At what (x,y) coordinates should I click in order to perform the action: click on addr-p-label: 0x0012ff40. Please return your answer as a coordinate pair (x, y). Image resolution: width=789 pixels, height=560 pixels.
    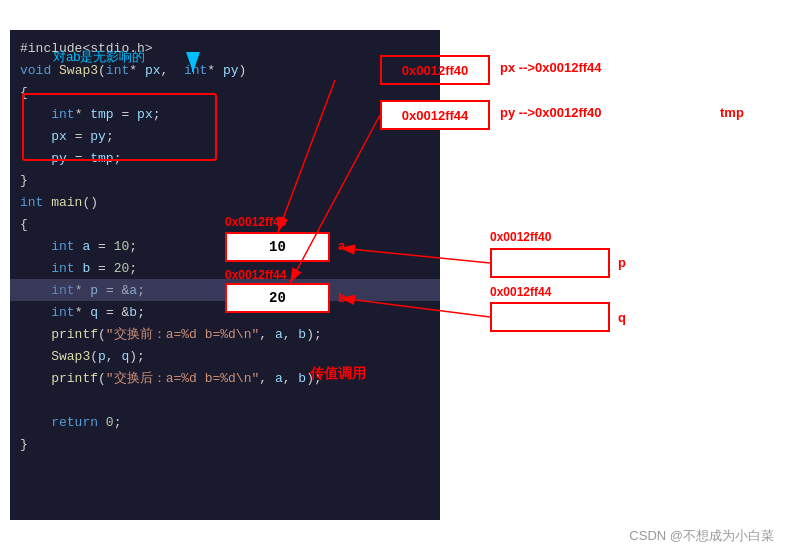
    Looking at the image, I should click on (520, 237).